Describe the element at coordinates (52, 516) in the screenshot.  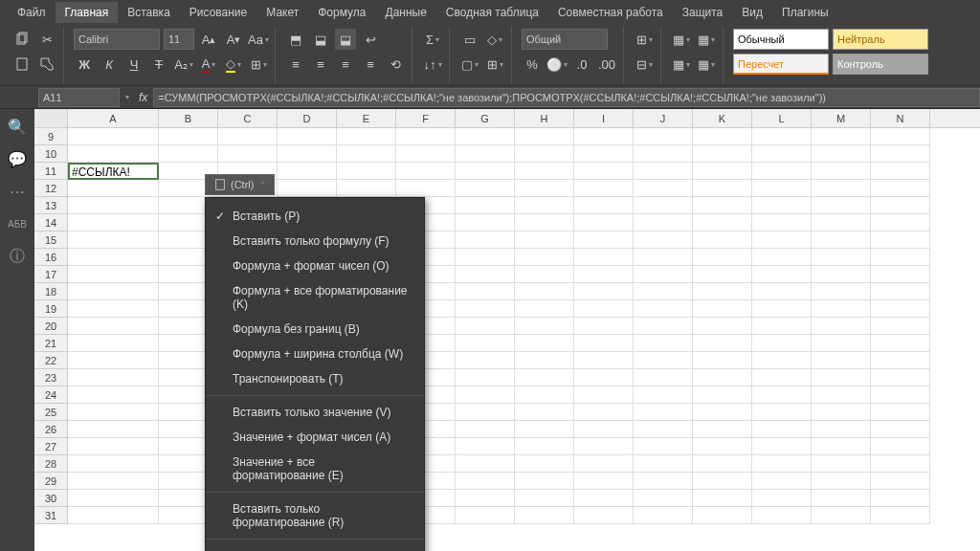
I see `row-header: 31` at that location.